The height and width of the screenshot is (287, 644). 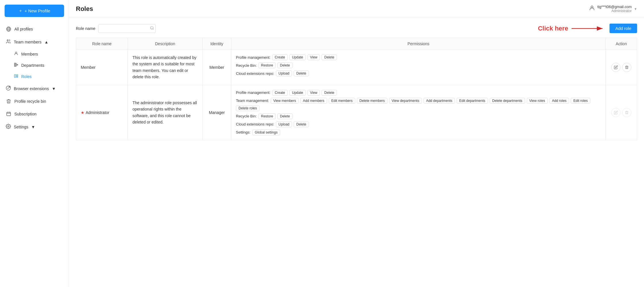 I want to click on settings-icon, so click(x=8, y=127).